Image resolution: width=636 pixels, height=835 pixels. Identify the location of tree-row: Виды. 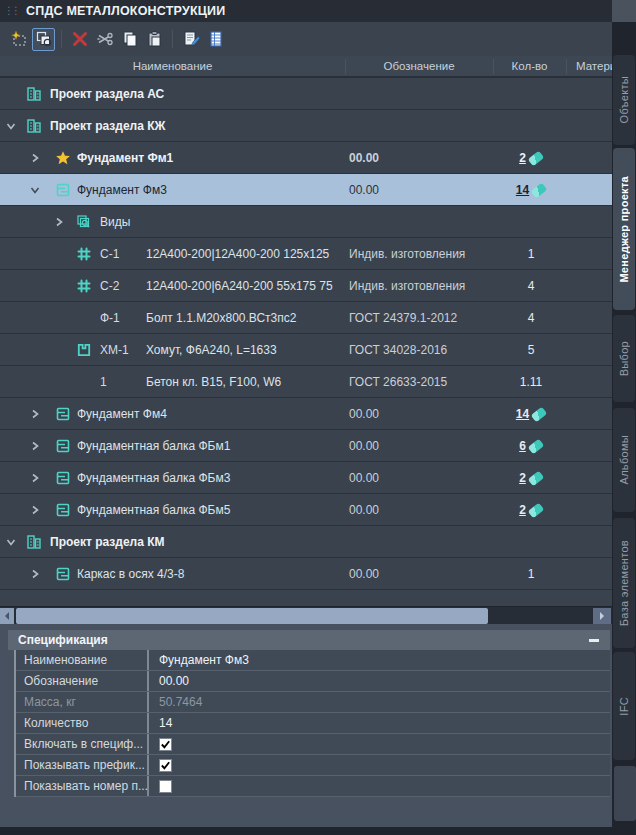
(306, 222).